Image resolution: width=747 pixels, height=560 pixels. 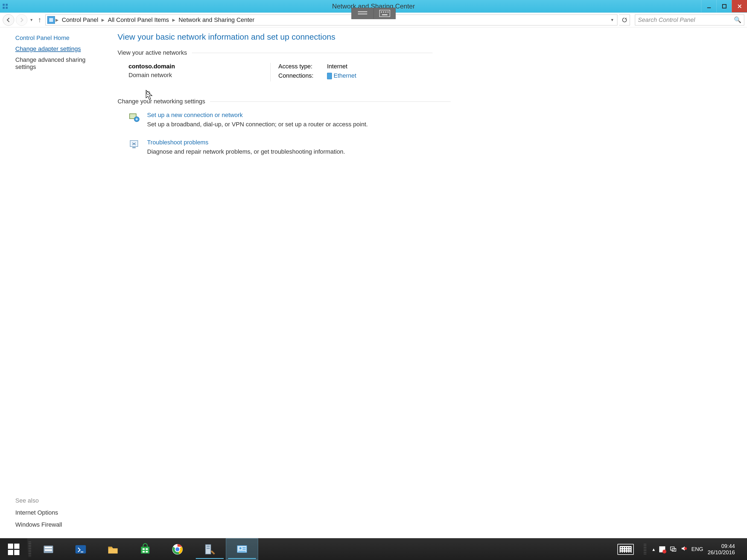 What do you see at coordinates (31, 20) in the screenshot?
I see `recent-locations-dropdown: ▾` at bounding box center [31, 20].